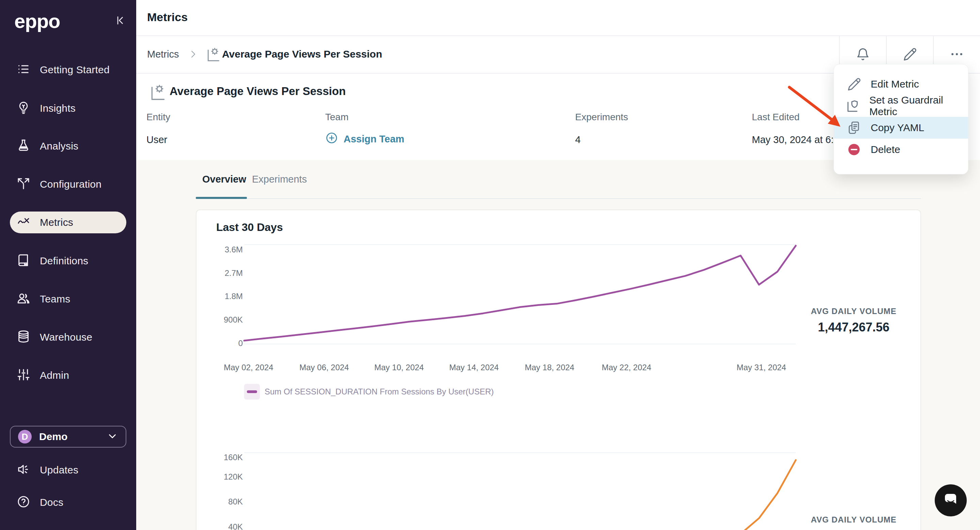 This screenshot has height=530, width=980. What do you see at coordinates (68, 222) in the screenshot?
I see `sidebar-item-metrics: Metrics` at bounding box center [68, 222].